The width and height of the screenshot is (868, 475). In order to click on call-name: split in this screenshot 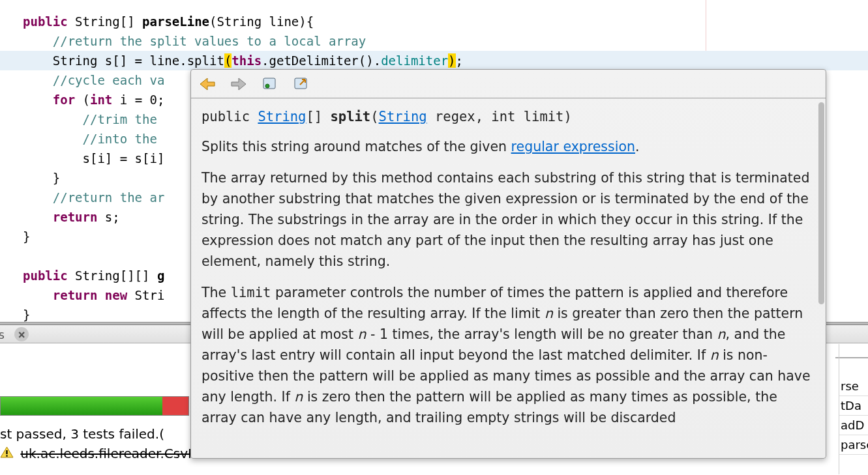, I will do `click(206, 61)`.